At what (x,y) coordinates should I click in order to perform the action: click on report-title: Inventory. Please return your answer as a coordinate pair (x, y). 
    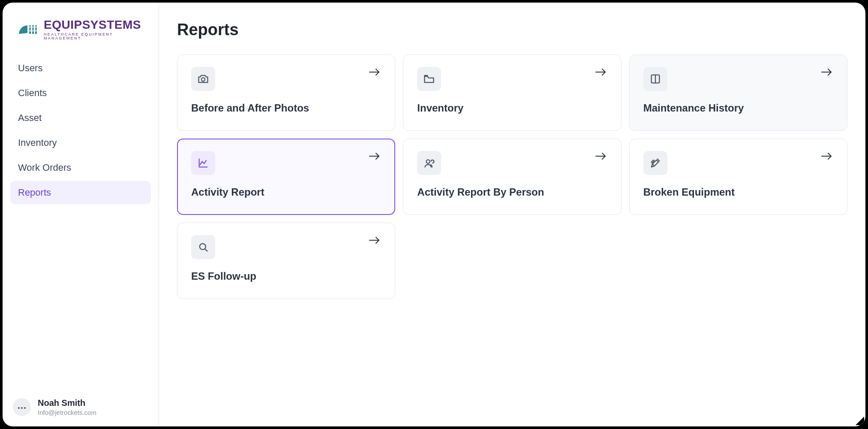
    Looking at the image, I should click on (512, 108).